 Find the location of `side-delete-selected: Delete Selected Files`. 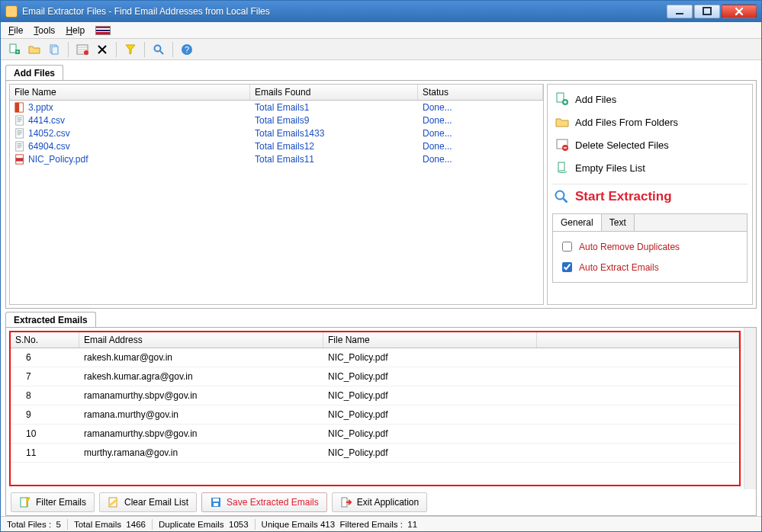

side-delete-selected: Delete Selected Files is located at coordinates (650, 145).